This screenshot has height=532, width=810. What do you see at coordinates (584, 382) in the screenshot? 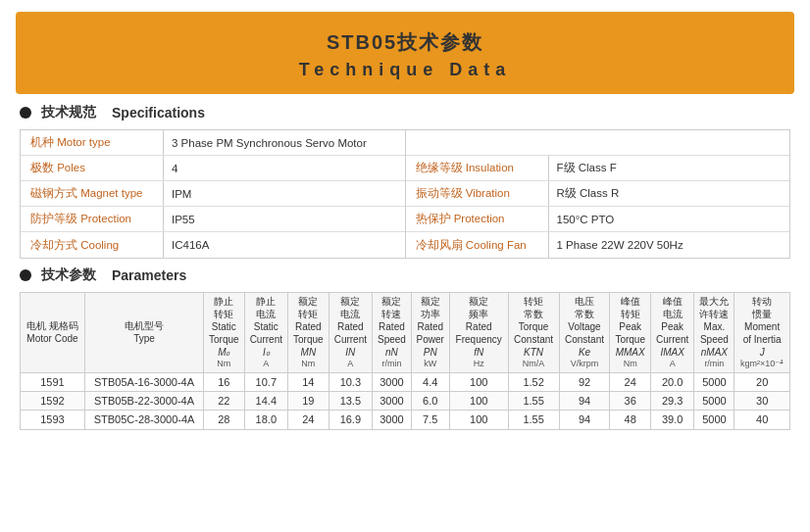
I see `table-cell: 92` at bounding box center [584, 382].